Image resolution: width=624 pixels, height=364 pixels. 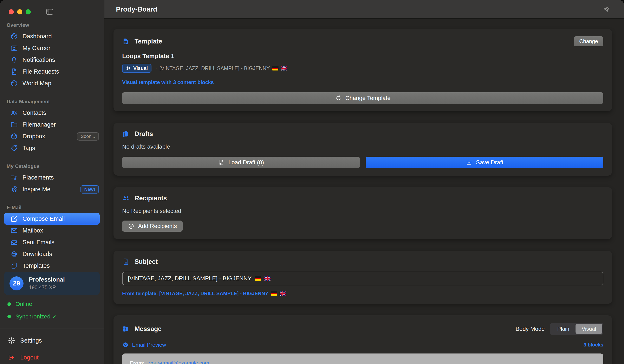 What do you see at coordinates (55, 25) in the screenshot?
I see `section-label-overview: Overview` at bounding box center [55, 25].